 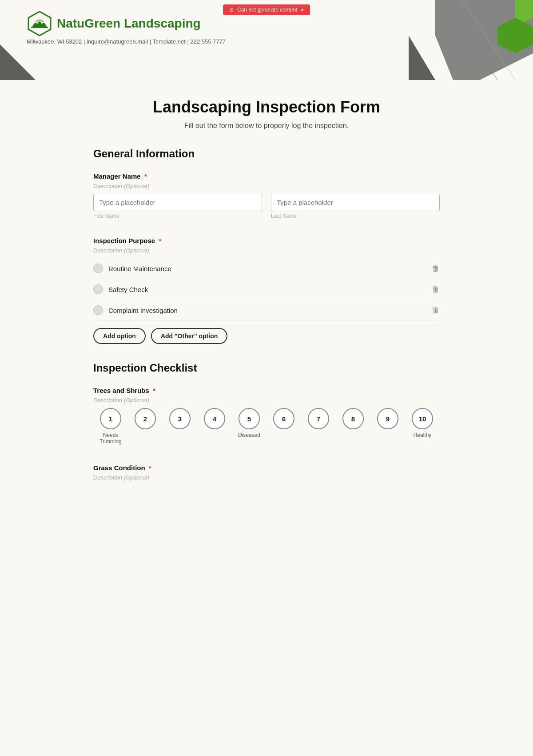 I want to click on rating-item-6: 6, so click(x=284, y=427).